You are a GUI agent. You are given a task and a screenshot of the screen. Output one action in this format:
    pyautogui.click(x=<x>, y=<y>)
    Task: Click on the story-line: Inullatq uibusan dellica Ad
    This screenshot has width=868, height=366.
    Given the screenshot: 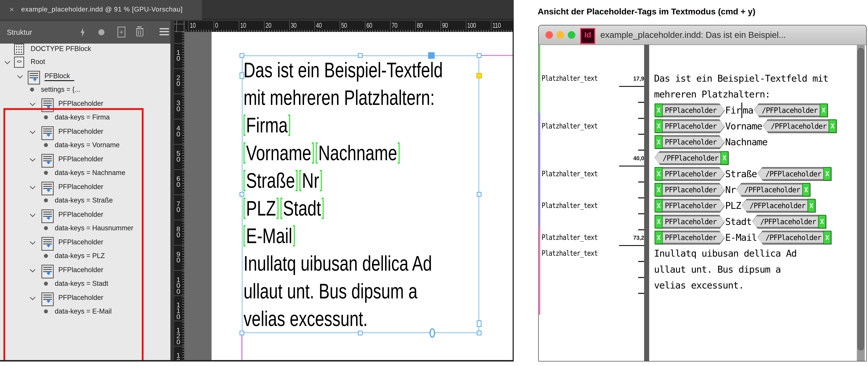 What is the action you would take?
    pyautogui.click(x=756, y=253)
    